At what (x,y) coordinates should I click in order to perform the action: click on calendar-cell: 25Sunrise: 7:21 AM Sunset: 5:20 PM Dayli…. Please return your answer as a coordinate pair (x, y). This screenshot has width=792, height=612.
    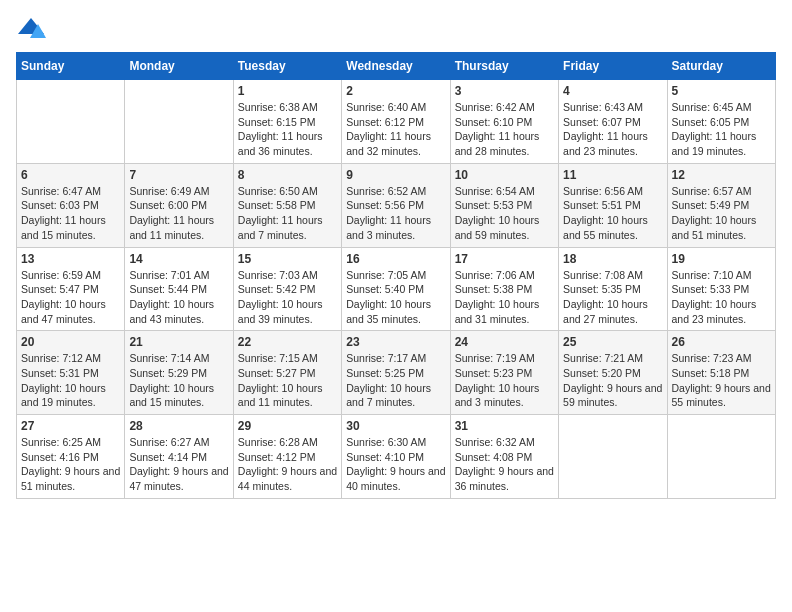
    Looking at the image, I should click on (613, 373).